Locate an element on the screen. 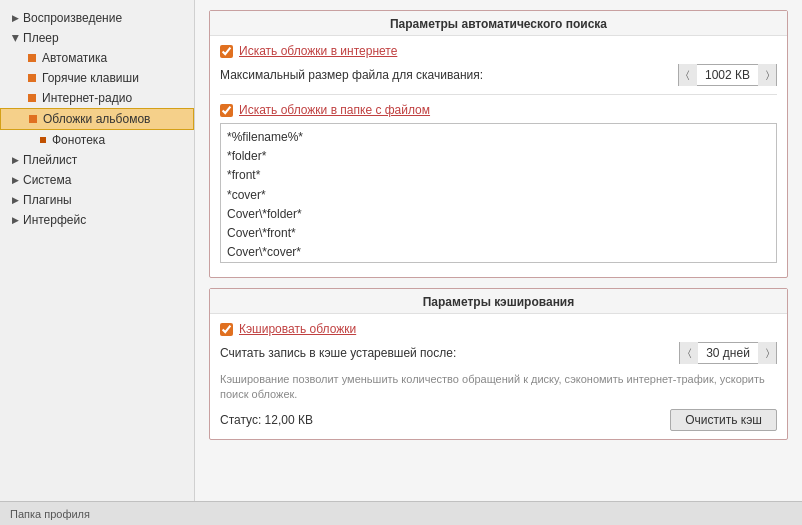  status-text: Статус: 12,00 КВ is located at coordinates (266, 420).